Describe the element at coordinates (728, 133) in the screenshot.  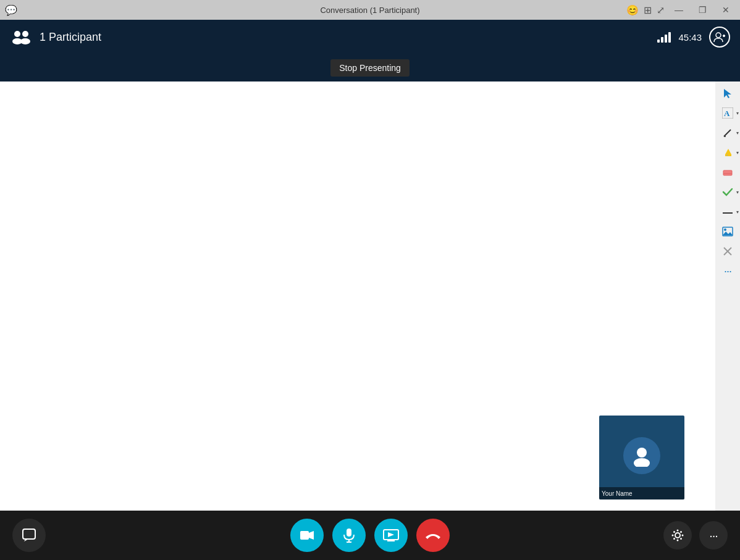
I see `pen-tool-button: ▾` at that location.